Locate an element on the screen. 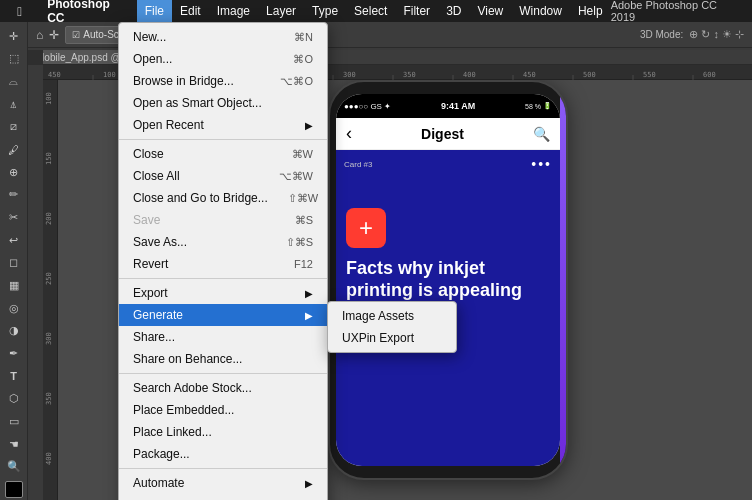 This screenshot has height=500, width=752. plus-icon: + is located at coordinates (366, 228).